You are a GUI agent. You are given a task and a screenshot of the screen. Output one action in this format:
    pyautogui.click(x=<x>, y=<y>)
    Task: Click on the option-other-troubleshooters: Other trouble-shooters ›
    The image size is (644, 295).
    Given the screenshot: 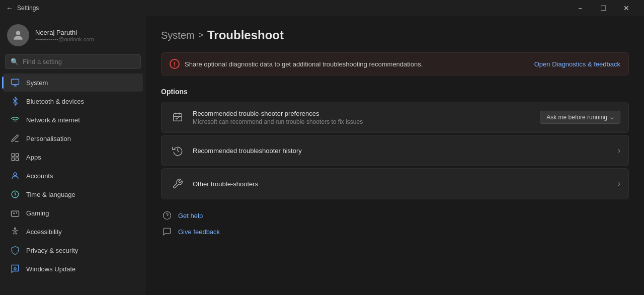 What is the action you would take?
    pyautogui.click(x=395, y=184)
    